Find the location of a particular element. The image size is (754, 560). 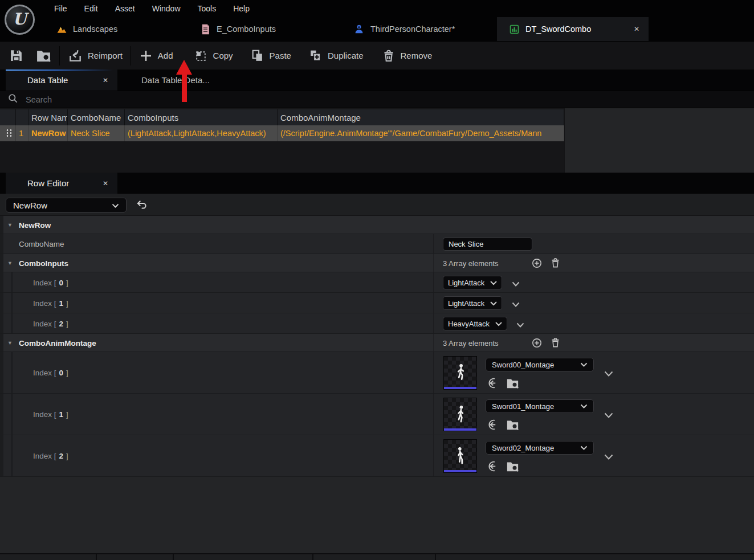

montage-asset-dropdown-1: Sword01_Montage is located at coordinates (540, 406).